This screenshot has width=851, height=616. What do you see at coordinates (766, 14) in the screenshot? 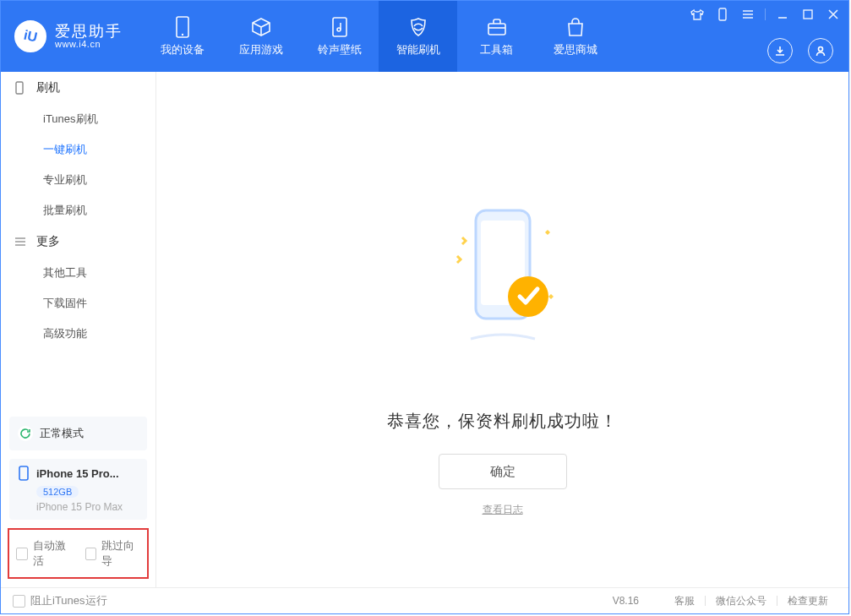
I see `window-controls` at bounding box center [766, 14].